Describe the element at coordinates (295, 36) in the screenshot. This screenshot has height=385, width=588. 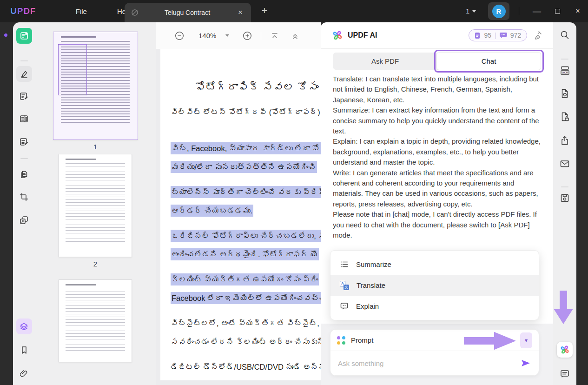
I see `page-up-button` at that location.